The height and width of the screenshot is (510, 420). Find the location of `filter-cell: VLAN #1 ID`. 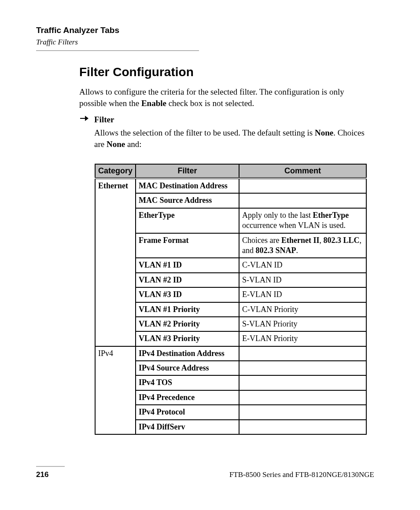

filter-cell: VLAN #1 ID is located at coordinates (188, 265).